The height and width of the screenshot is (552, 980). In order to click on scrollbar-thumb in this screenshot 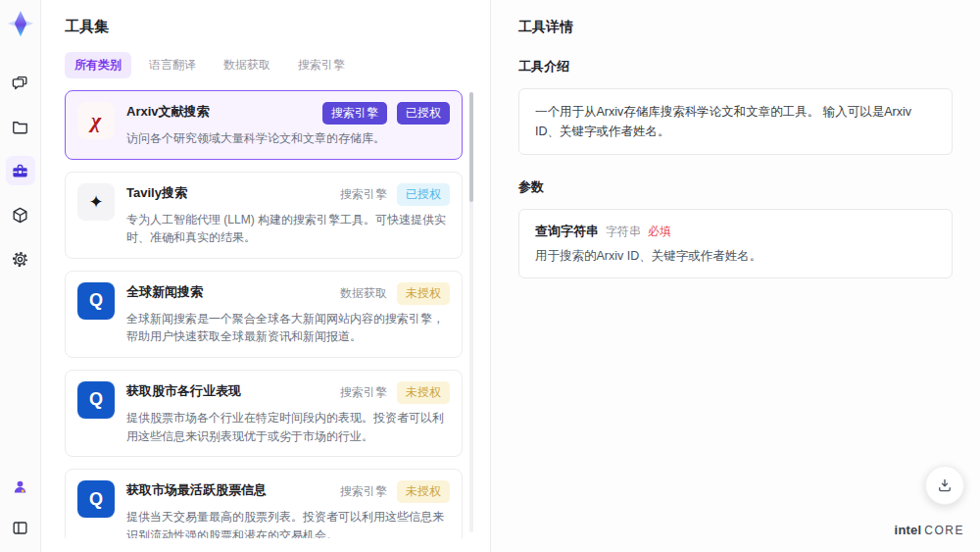, I will do `click(471, 147)`.